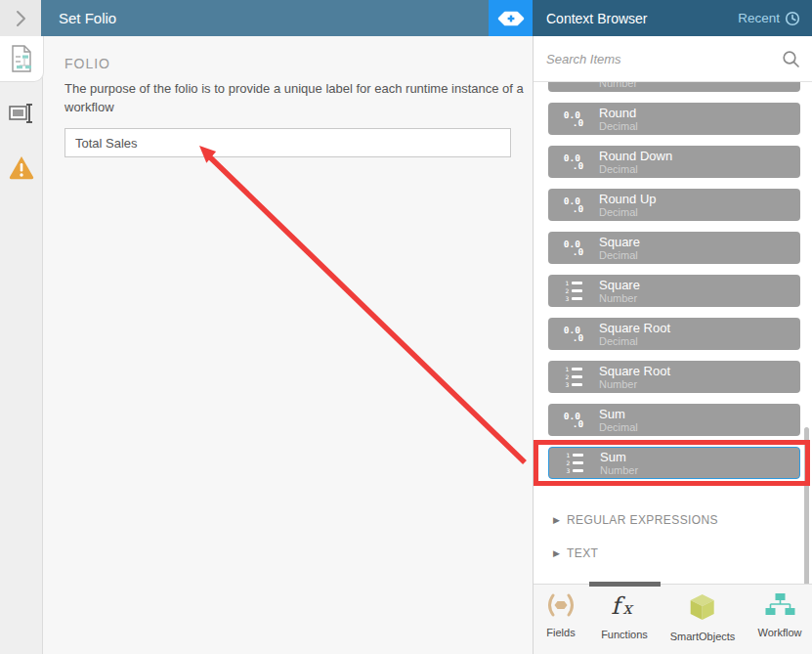 This screenshot has height=654, width=812. What do you see at coordinates (21, 59) in the screenshot?
I see `sidebar-item-step-config` at bounding box center [21, 59].